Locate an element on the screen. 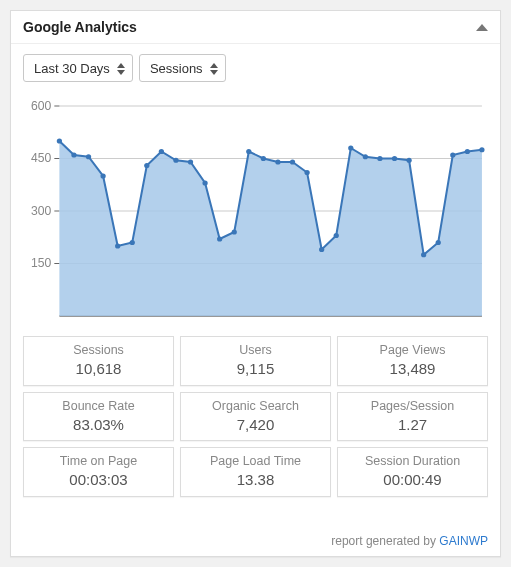 The height and width of the screenshot is (567, 511). metric-label: Sessions is located at coordinates (176, 68).